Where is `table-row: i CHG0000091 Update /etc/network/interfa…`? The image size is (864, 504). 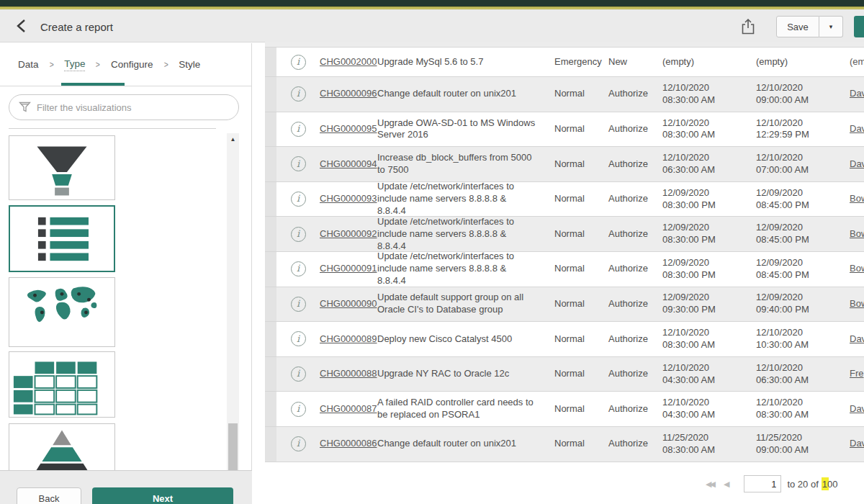 table-row: i CHG0000091 Update /etc/network/interfa… is located at coordinates (564, 269).